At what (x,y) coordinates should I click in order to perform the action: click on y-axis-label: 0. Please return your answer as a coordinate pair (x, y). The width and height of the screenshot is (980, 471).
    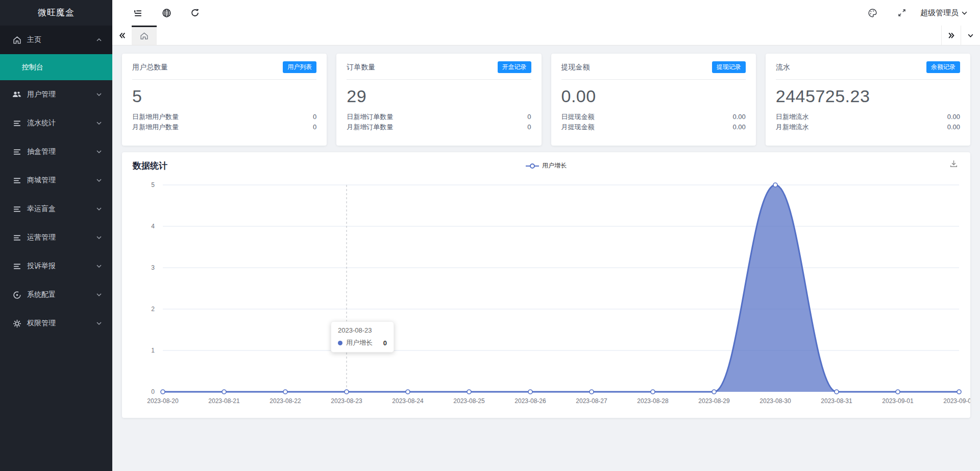
    Looking at the image, I should click on (153, 392).